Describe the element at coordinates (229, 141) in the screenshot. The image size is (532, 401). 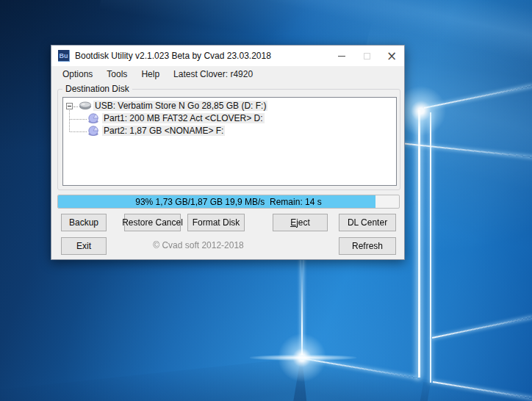
I see `disk-treeview: USB: Verbatim Store N Go 28,85 GB (D: F:…` at that location.